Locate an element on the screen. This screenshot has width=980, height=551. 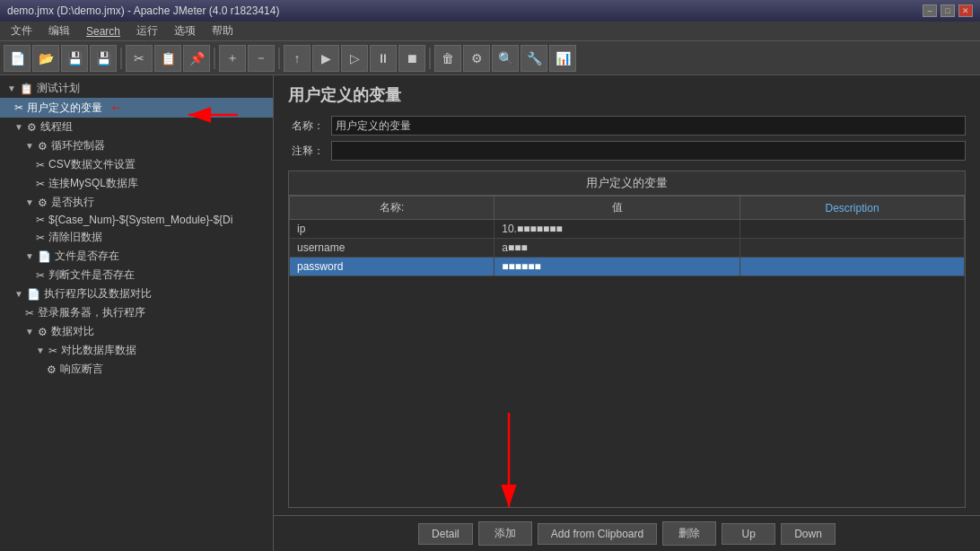
comment-input is located at coordinates (648, 151).